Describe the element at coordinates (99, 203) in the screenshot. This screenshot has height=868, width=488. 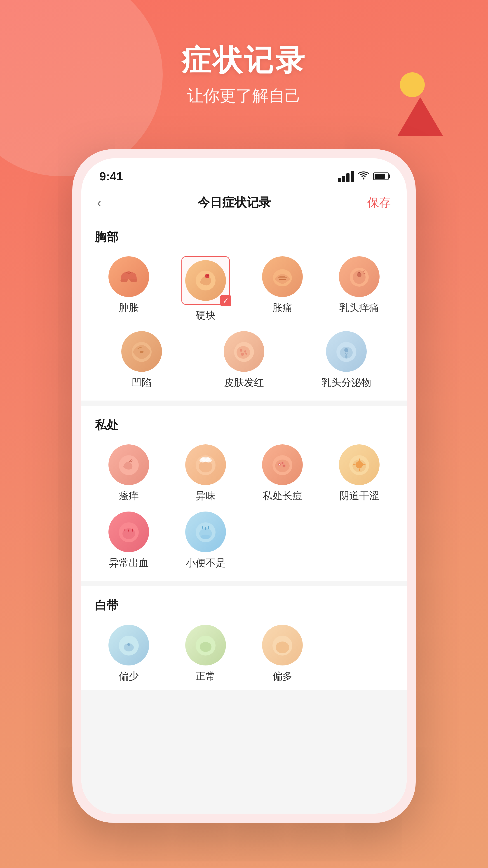
I see `back-button: ‹` at that location.